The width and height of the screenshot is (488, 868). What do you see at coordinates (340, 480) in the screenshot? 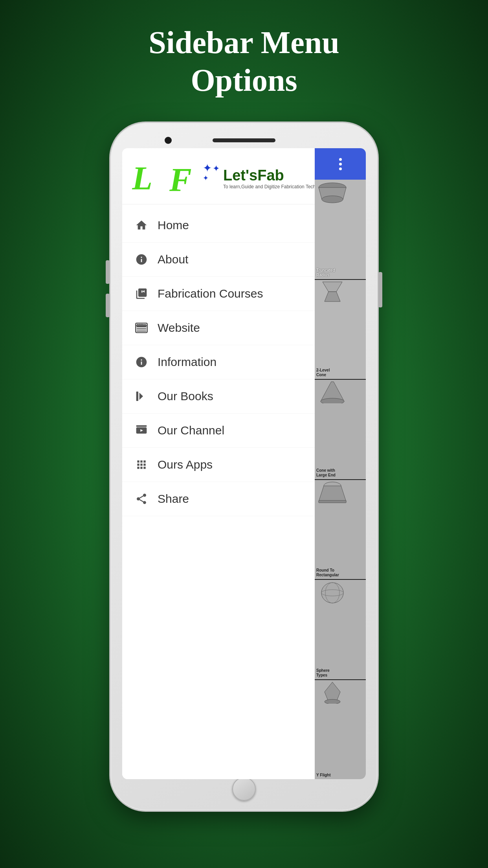
I see `thumbnail-list: TruncatedRadius 2-LevelCone Cone withLar…` at bounding box center [340, 480].